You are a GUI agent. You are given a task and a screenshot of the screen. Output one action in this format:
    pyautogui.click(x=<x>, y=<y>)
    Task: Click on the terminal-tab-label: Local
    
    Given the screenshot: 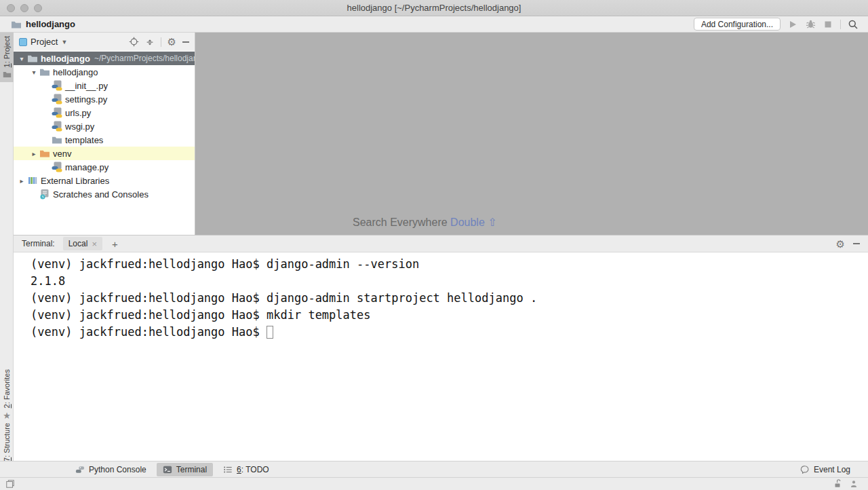 What is the action you would take?
    pyautogui.click(x=79, y=244)
    